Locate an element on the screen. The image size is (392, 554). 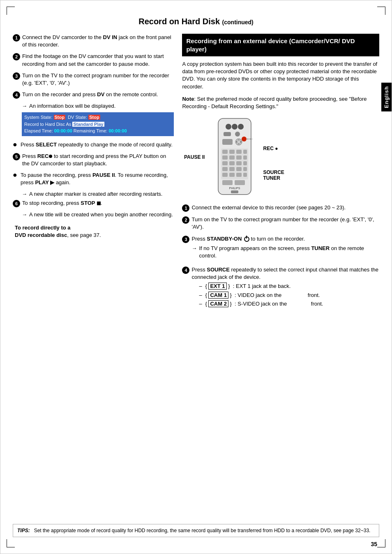
english-tab: English is located at coordinates (386, 97).